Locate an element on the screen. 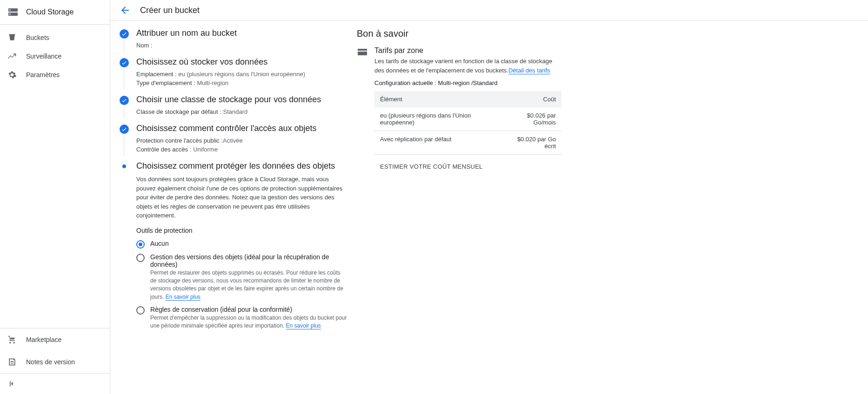  sidebar-item-monitoring: Surveillance is located at coordinates (55, 56).